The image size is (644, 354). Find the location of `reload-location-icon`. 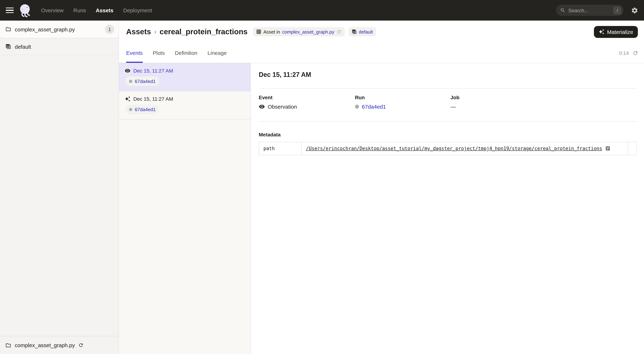

reload-location-icon is located at coordinates (81, 345).